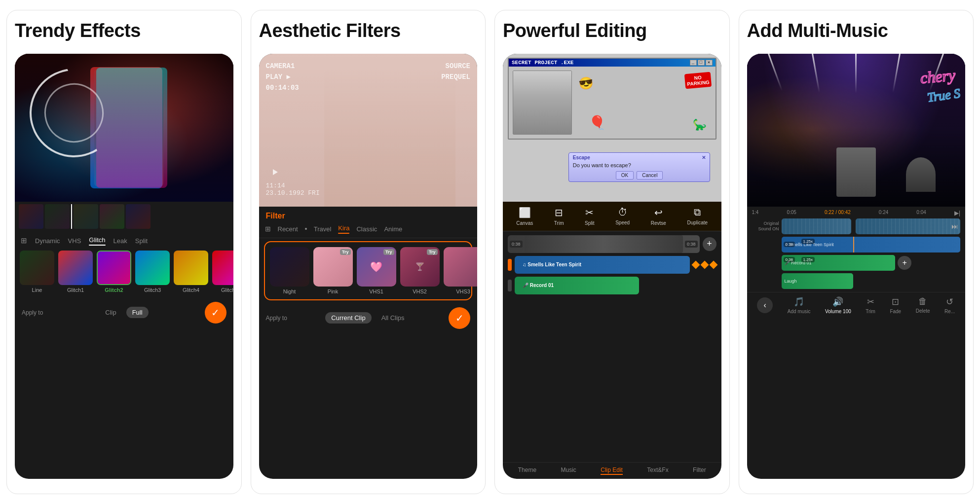  I want to click on vhs-text-right: SOURCE PREQUEL, so click(456, 72).